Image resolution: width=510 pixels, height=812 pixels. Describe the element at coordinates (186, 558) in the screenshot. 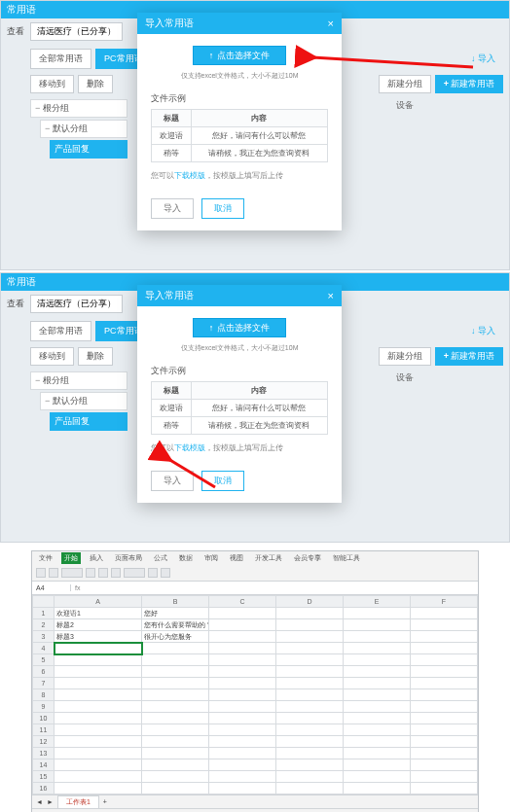

I see `rib-tab: 数据` at that location.